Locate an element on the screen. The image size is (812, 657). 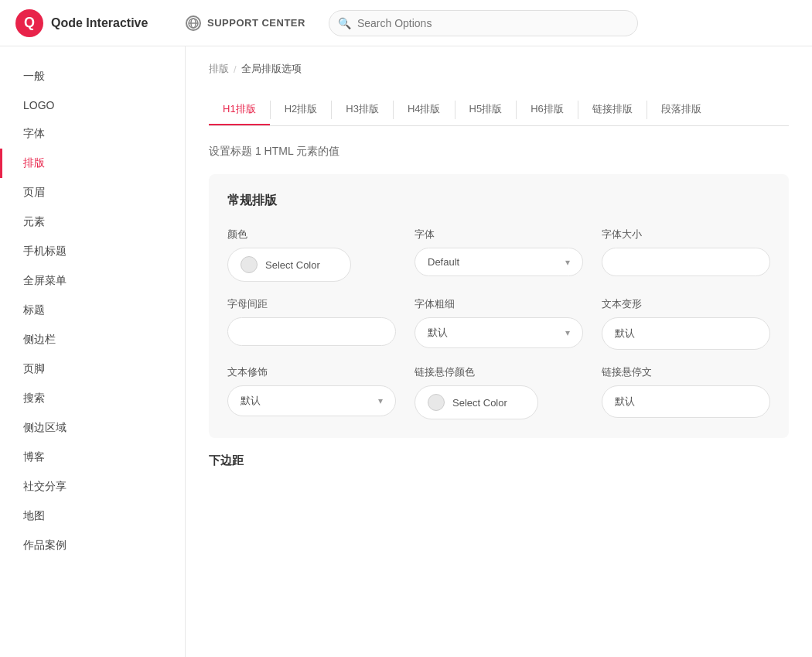
text-decoration-label: 文本修饰 is located at coordinates (312, 372).